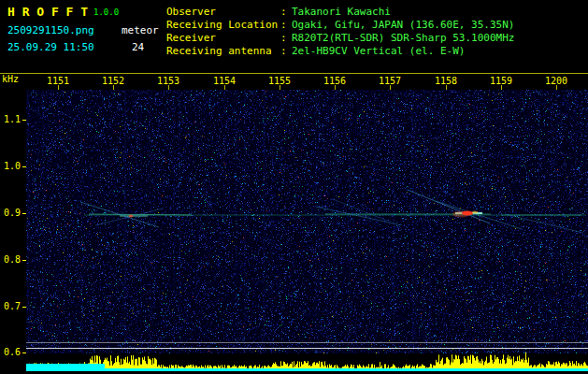 The width and height of the screenshot is (588, 374). I want to click on station-label: Observer, so click(223, 11).